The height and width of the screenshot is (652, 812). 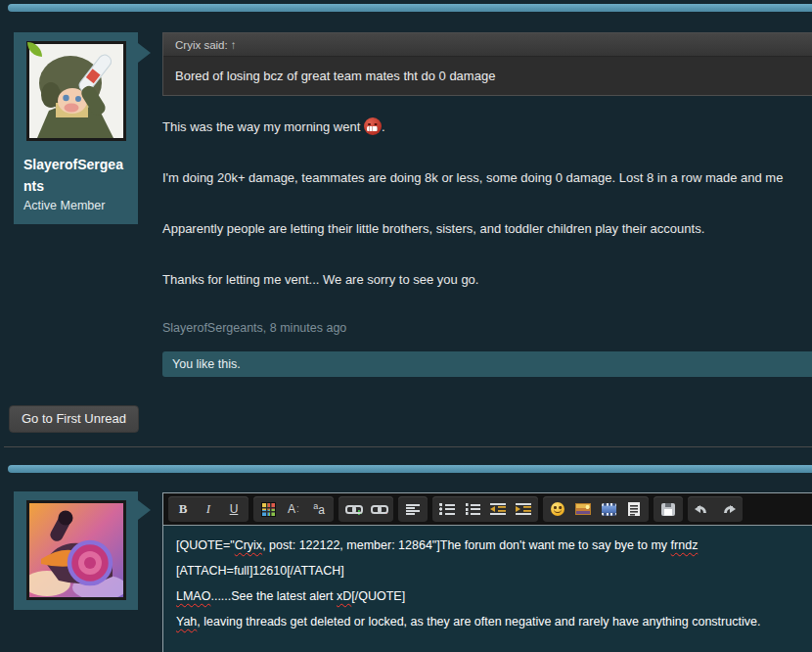 What do you see at coordinates (583, 509) in the screenshot?
I see `image-icon` at bounding box center [583, 509].